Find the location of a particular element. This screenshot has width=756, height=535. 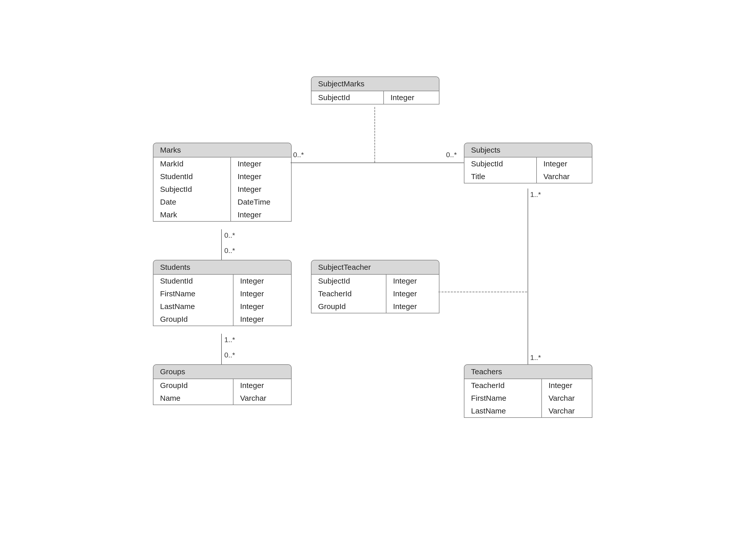

table-row: FirstName Integer is located at coordinates (222, 294).